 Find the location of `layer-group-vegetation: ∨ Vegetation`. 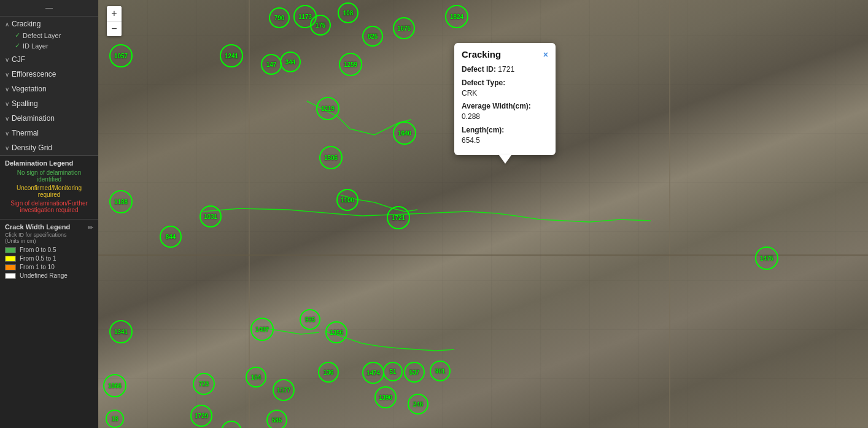

layer-group-vegetation: ∨ Vegetation is located at coordinates (49, 89).